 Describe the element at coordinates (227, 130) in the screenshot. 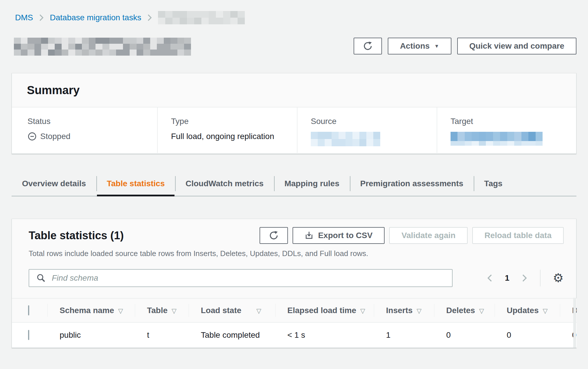

I see `summary-field-type: Type Full load, ongoing replication` at that location.